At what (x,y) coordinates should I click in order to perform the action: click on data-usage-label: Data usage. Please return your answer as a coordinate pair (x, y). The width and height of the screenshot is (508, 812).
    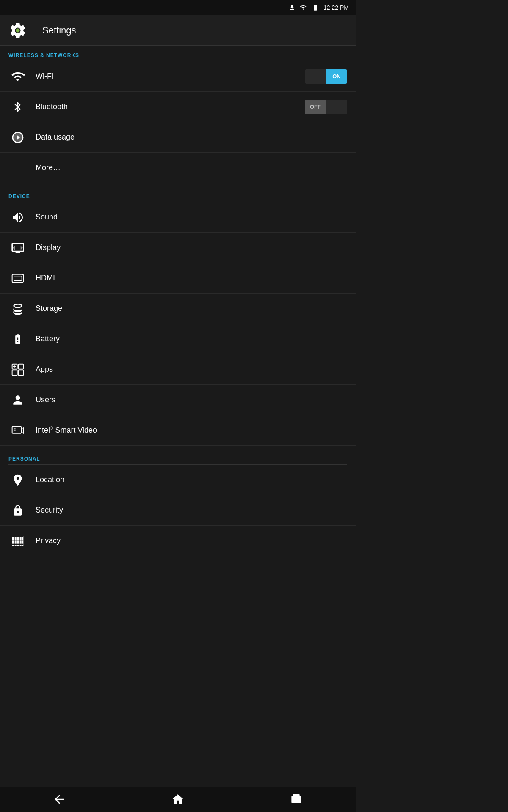
    Looking at the image, I should click on (191, 137).